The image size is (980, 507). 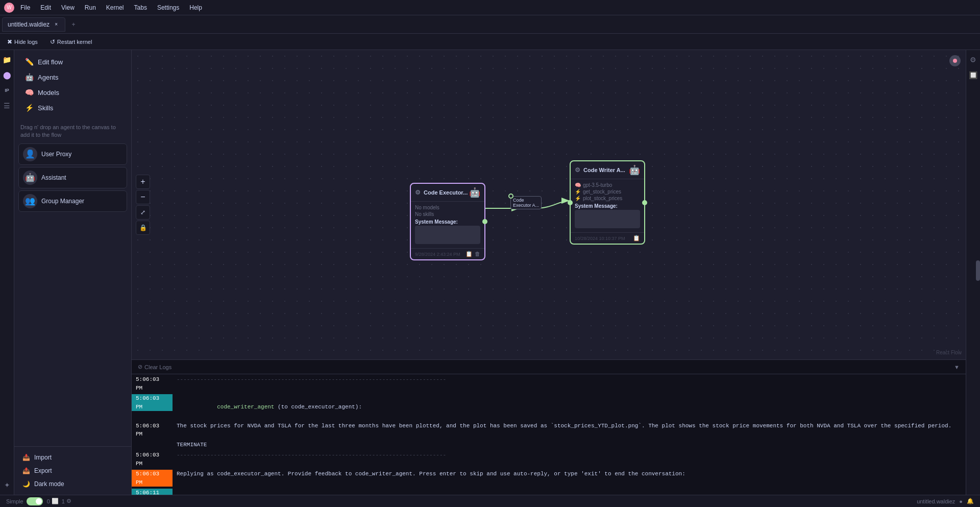 What do you see at coordinates (448, 235) in the screenshot?
I see `code-executor-system-msg` at bounding box center [448, 235].